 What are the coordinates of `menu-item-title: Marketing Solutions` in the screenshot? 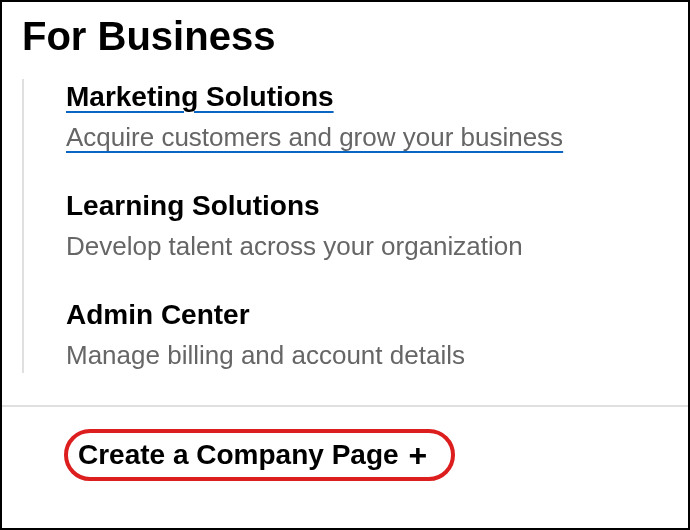 It's located at (377, 97).